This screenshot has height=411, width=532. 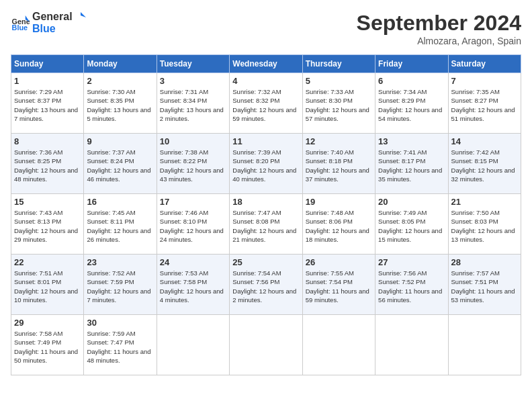 I want to click on day-info: Sunrise: 7:33 AMSunset: 8:30 PMDaylight:…, so click(x=339, y=105).